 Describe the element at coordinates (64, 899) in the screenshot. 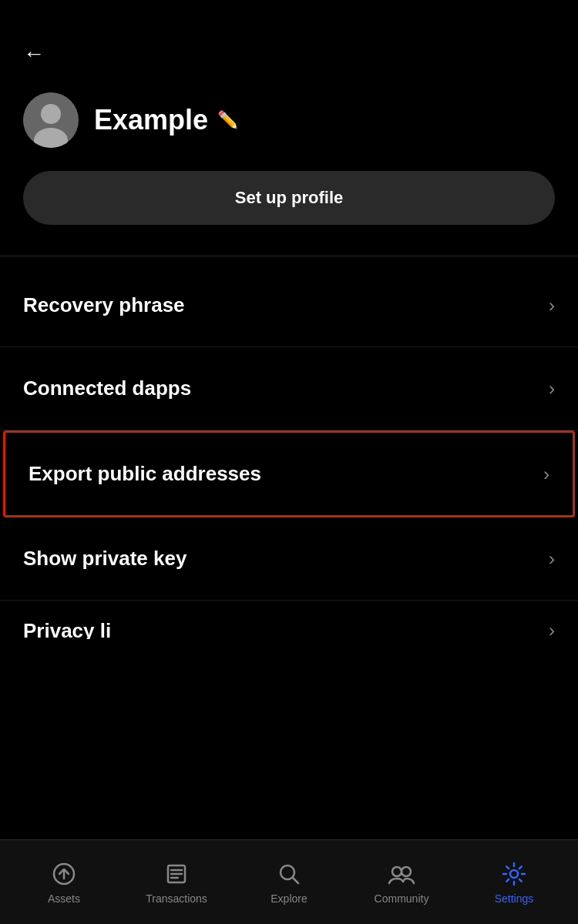

I see `assets-nav-label: Assets` at that location.